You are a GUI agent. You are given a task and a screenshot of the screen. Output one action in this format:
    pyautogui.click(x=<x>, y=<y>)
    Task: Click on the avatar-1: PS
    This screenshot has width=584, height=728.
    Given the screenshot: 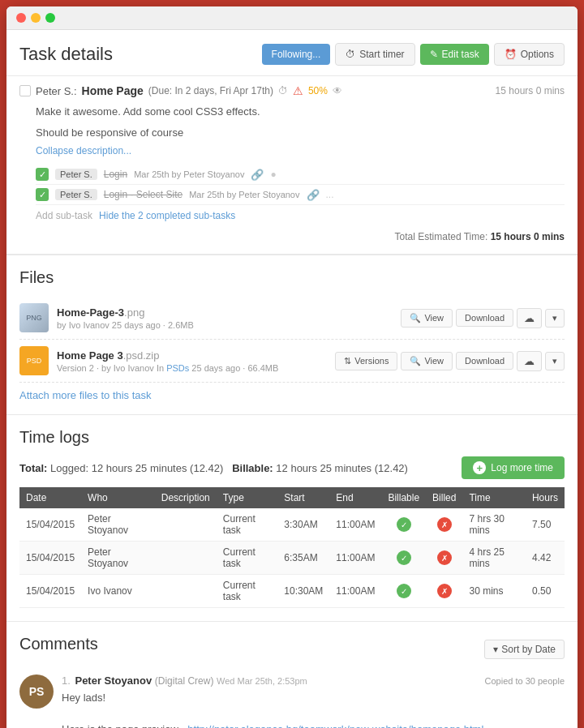 What is the action you would take?
    pyautogui.click(x=36, y=692)
    